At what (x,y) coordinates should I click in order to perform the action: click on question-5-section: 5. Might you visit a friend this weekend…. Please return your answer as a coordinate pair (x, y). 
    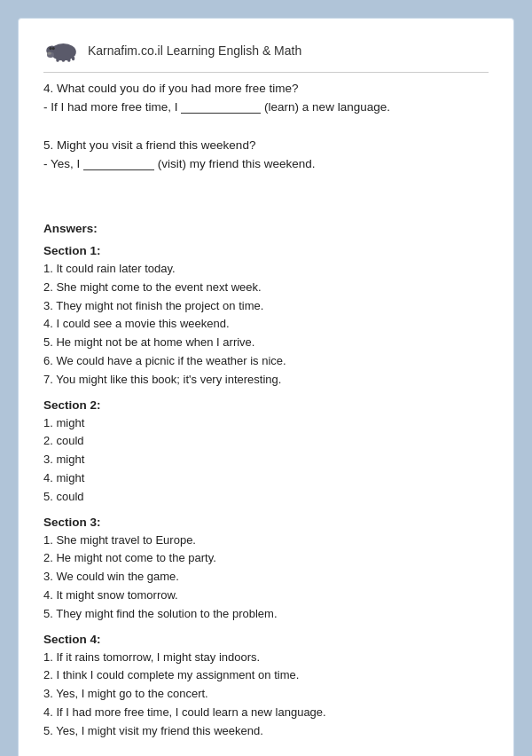
    Looking at the image, I should click on (266, 154).